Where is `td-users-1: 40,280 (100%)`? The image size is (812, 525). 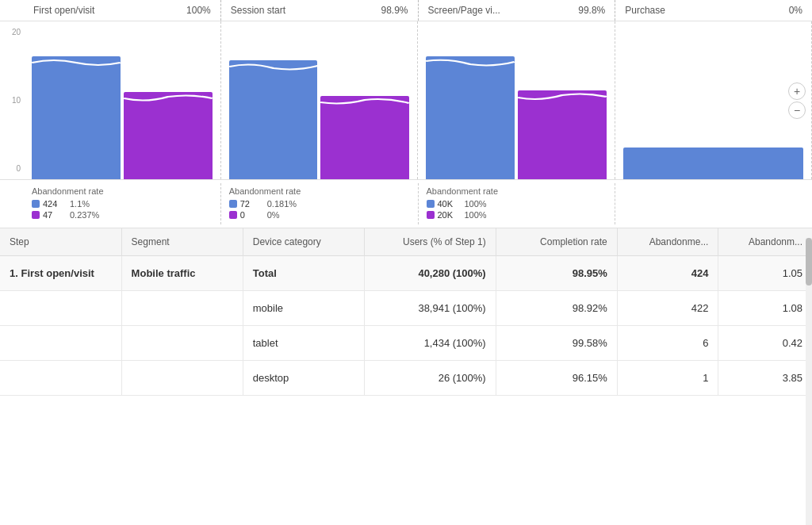 td-users-1: 40,280 (100%) is located at coordinates (430, 274).